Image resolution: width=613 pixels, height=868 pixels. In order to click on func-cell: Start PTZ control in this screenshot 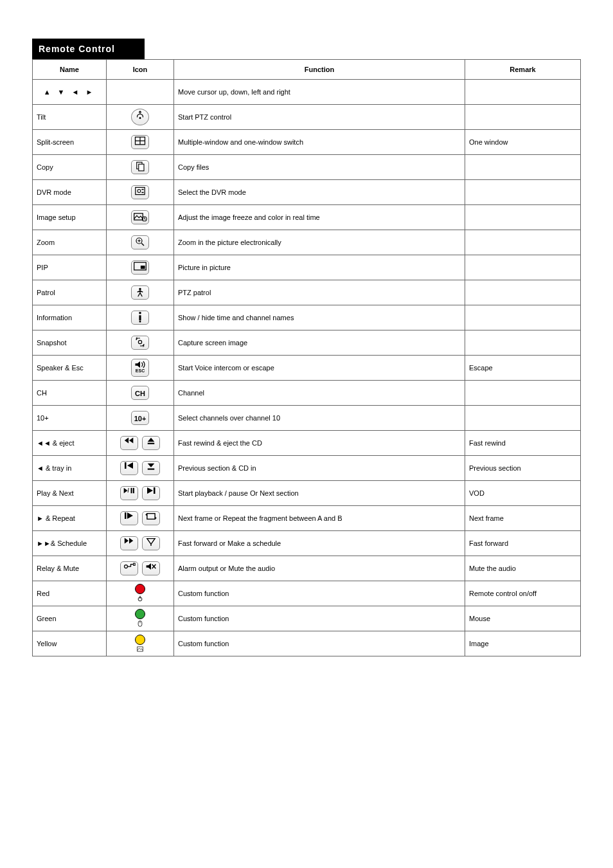, I will do `click(320, 117)`.